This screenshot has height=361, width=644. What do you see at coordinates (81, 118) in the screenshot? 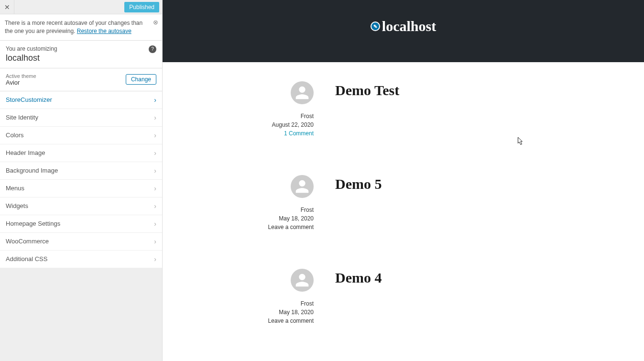
I see `menu-item-site-identity: Site Identity ›` at bounding box center [81, 118].